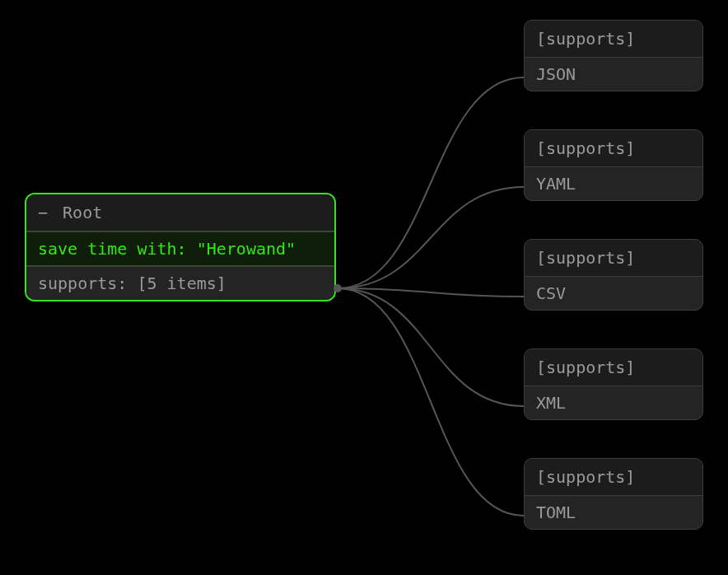 The image size is (728, 575). I want to click on root-title: Root, so click(82, 213).